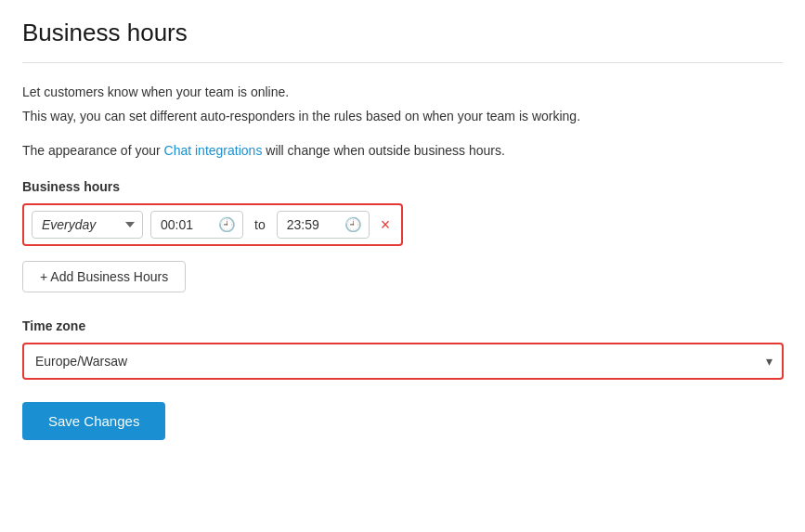  Describe the element at coordinates (87, 225) in the screenshot. I see `day-select: Everyday Monday Tuesday Wednesday Thursd…` at that location.